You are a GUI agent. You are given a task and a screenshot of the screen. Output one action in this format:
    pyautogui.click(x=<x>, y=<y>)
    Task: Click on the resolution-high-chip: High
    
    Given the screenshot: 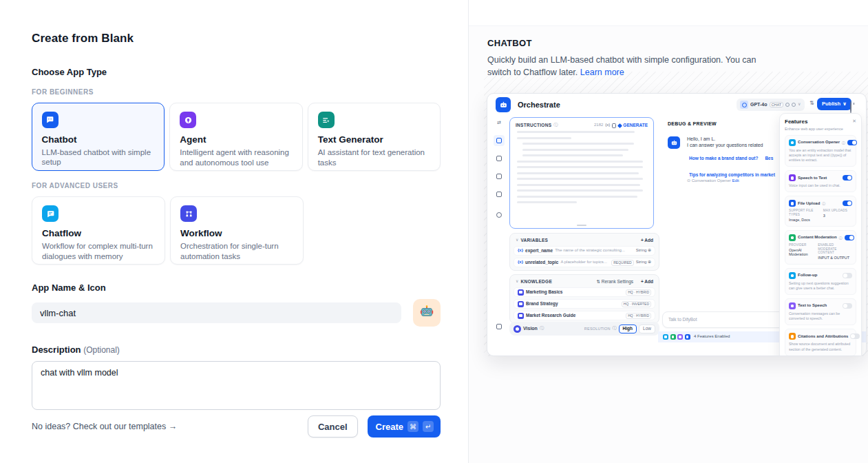 What is the action you would take?
    pyautogui.click(x=628, y=329)
    